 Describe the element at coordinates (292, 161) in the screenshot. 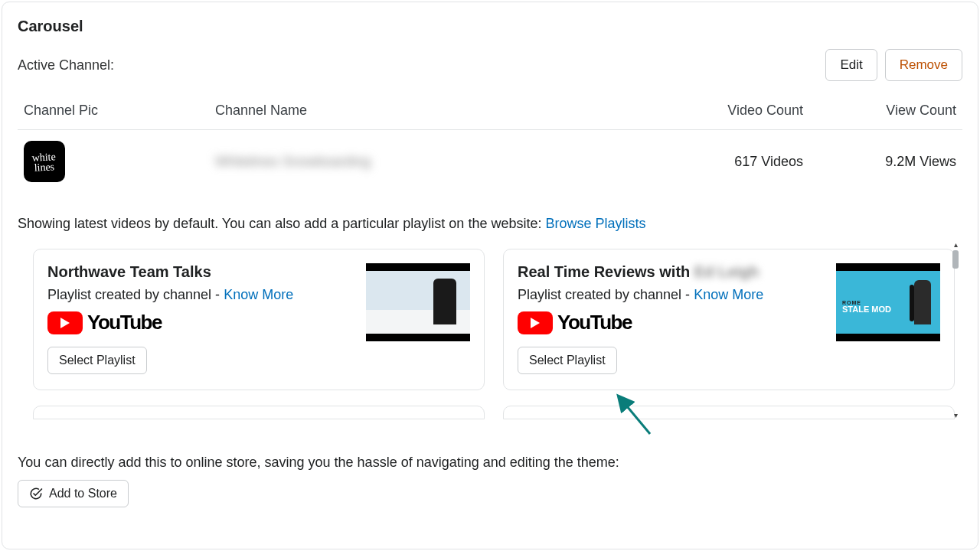

I see `channel-name: Whitelines Snowboarding` at that location.